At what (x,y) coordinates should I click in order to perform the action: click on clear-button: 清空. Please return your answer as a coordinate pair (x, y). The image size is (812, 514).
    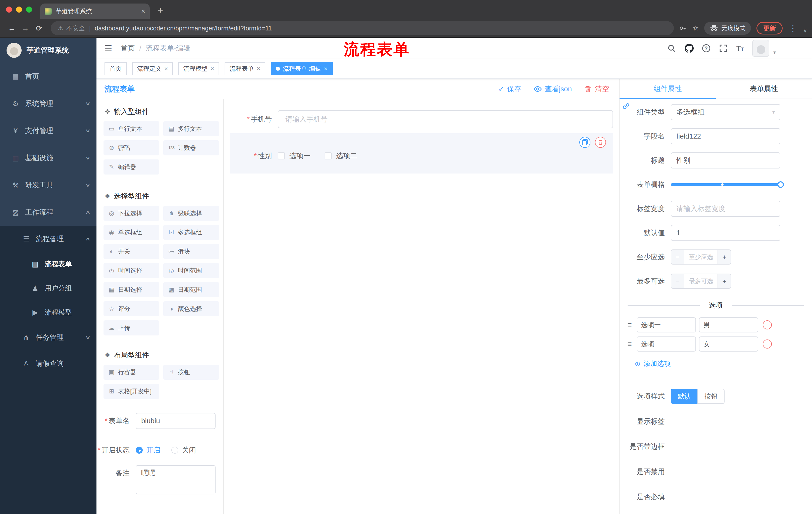
    Looking at the image, I should click on (596, 89).